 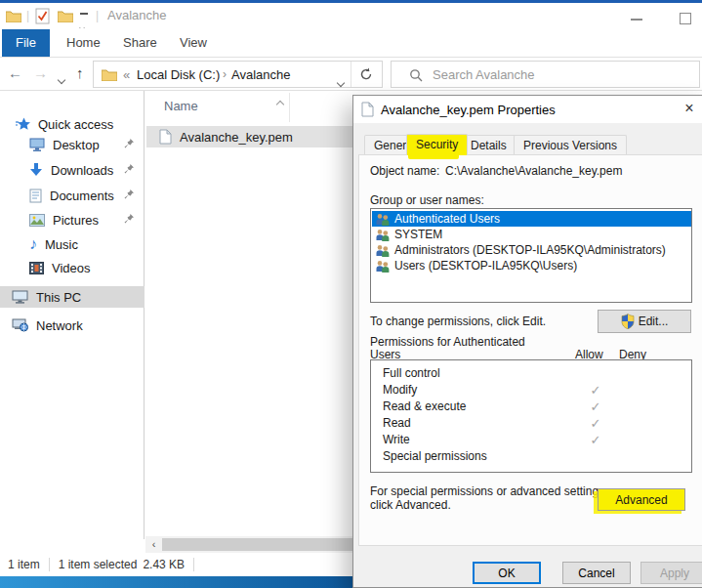 What do you see at coordinates (72, 297) in the screenshot?
I see `sidebar-item-this-pc: This PC` at bounding box center [72, 297].